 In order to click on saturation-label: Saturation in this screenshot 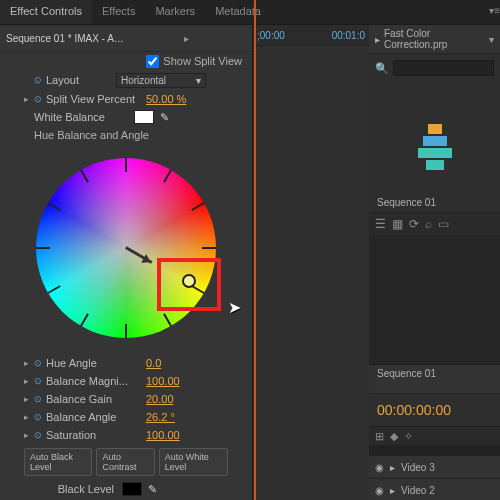, I will do `click(96, 435)`.